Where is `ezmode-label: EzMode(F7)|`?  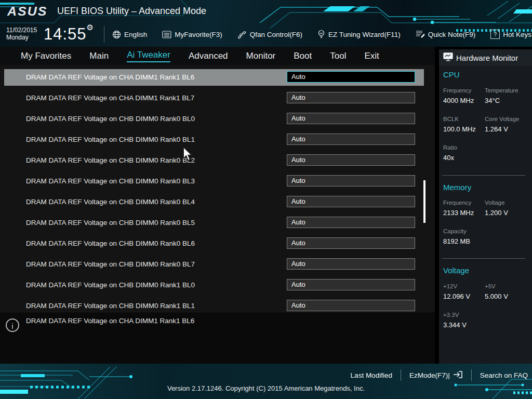 ezmode-label: EzMode(F7)| is located at coordinates (430, 375).